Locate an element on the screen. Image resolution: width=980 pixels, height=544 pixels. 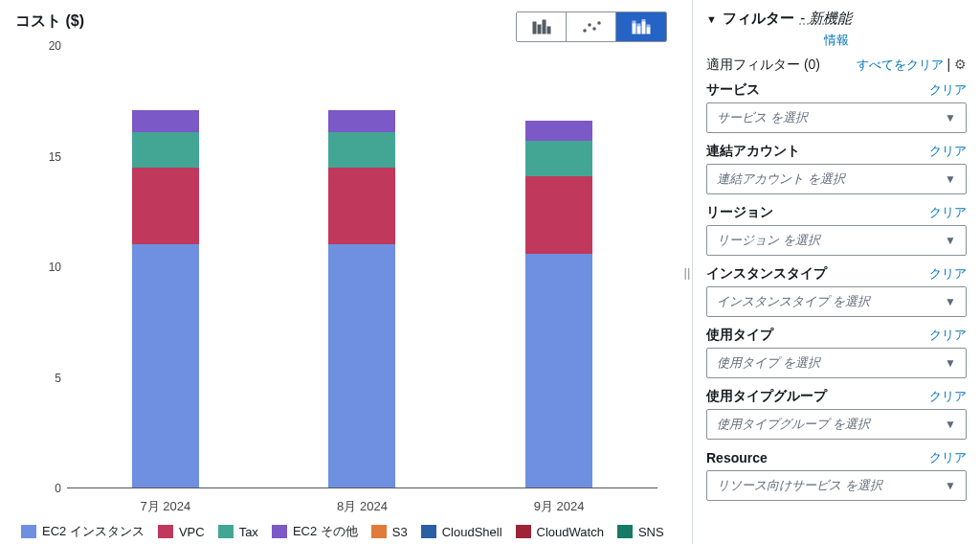
chart-type-stacked-button is located at coordinates (641, 27).